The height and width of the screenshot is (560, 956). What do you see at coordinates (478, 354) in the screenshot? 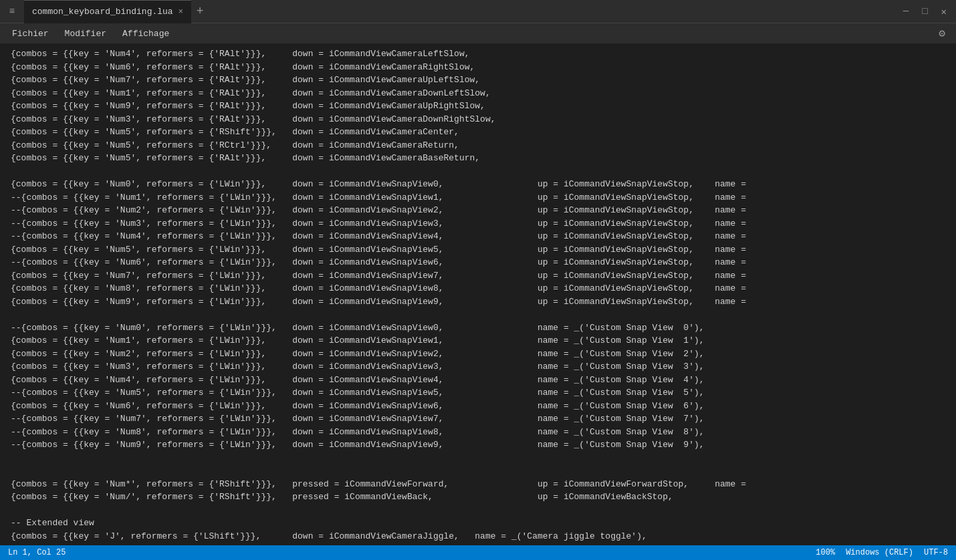
I see `editor-line: {combos = {{key = 'Num2', reformers = {'…` at bounding box center [478, 354].